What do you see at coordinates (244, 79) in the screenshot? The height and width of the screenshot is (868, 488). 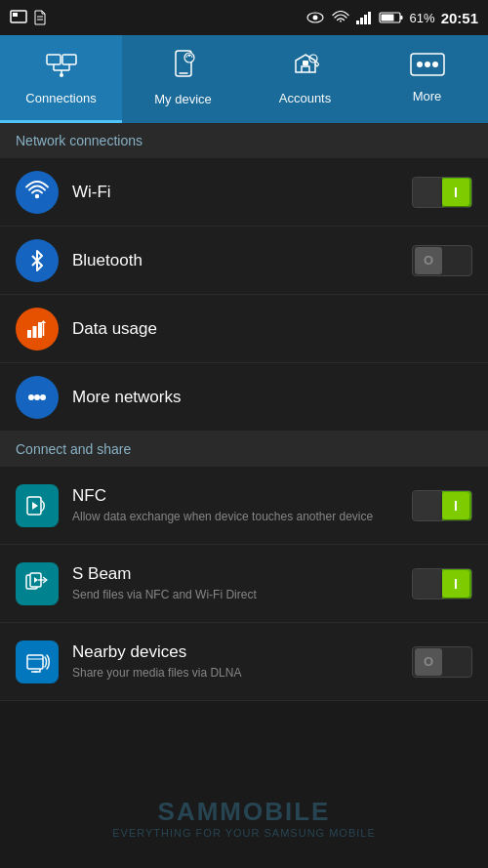 I see `tab-bar: Connections My device Accou` at bounding box center [244, 79].